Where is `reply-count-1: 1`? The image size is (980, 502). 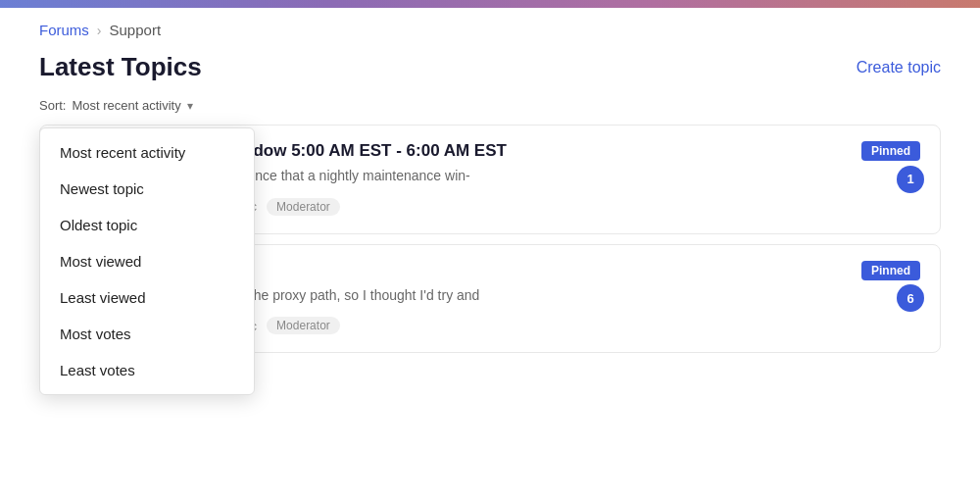
reply-count-1: 1 is located at coordinates (910, 179).